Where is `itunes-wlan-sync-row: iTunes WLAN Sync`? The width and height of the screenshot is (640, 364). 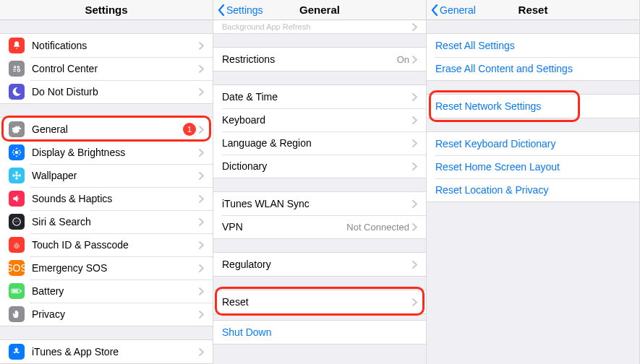
itunes-wlan-sync-row: iTunes WLAN Sync is located at coordinates (320, 204).